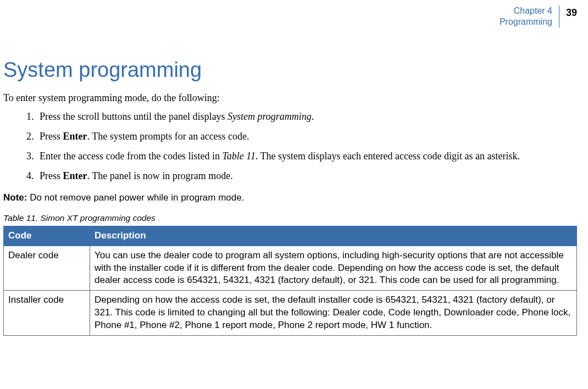 The image size is (588, 389). I want to click on cell-code: Installer code, so click(47, 313).